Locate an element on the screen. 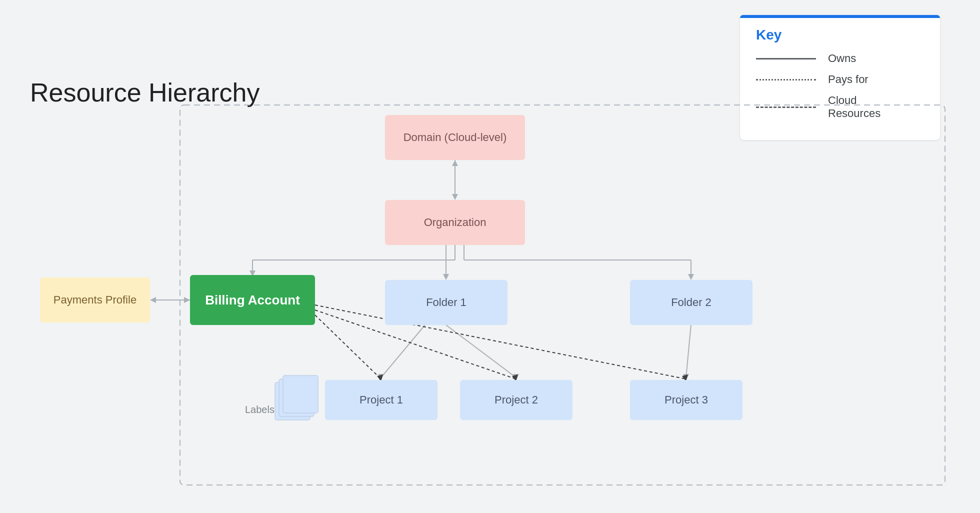 This screenshot has height=513, width=980. key-item-pays: Pays for is located at coordinates (840, 80).